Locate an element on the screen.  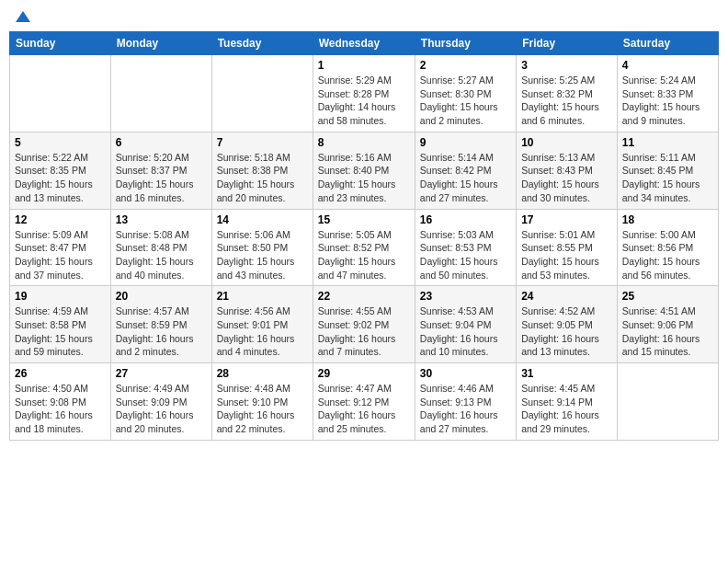
day-info: Sunrise: 5:06 AM Sunset: 8:50 PM Dayligh… is located at coordinates (263, 256).